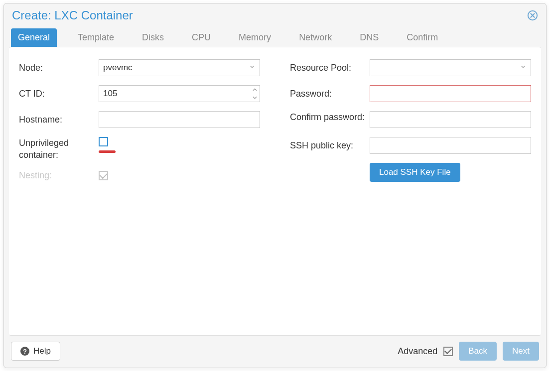 The width and height of the screenshot is (550, 392). I want to click on tab-template: Template, so click(96, 38).